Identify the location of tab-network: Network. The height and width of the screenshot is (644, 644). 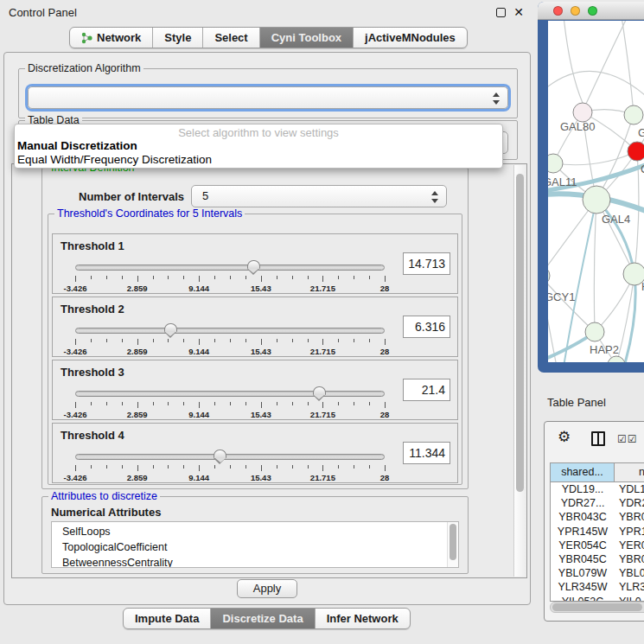
(112, 38).